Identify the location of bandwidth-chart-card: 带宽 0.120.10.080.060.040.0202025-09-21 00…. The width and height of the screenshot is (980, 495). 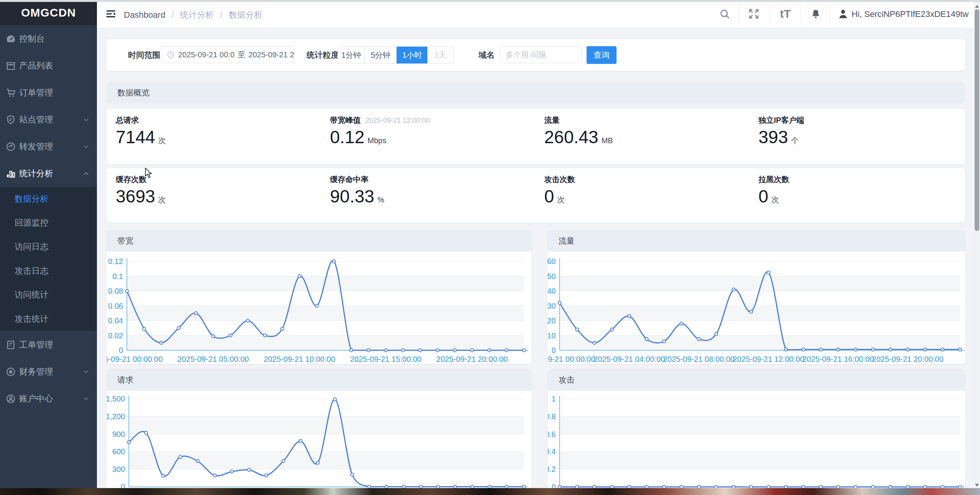
(319, 297).